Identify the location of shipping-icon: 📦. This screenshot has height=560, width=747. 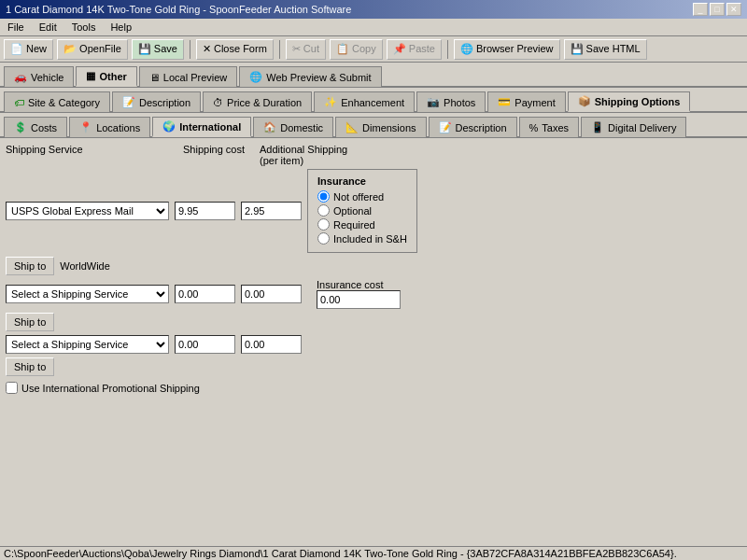
(585, 101).